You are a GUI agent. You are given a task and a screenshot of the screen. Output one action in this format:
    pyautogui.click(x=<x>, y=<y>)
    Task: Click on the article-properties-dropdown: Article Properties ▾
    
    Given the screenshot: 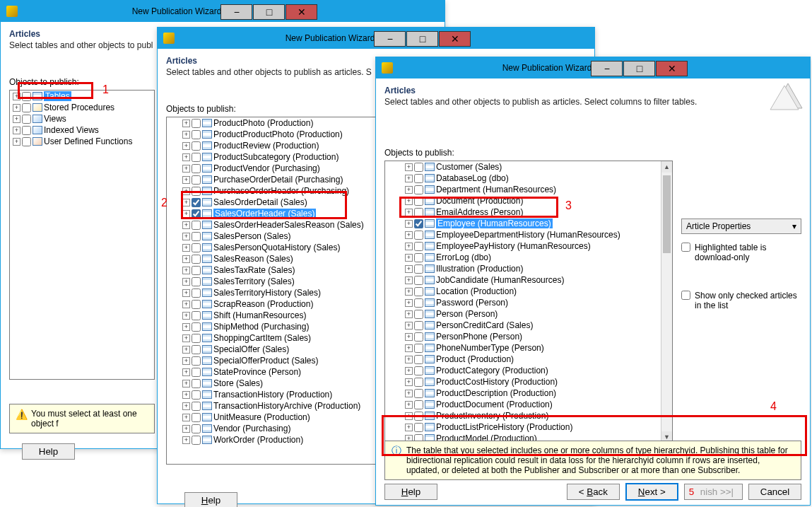 What is the action you would take?
    pyautogui.click(x=741, y=226)
    